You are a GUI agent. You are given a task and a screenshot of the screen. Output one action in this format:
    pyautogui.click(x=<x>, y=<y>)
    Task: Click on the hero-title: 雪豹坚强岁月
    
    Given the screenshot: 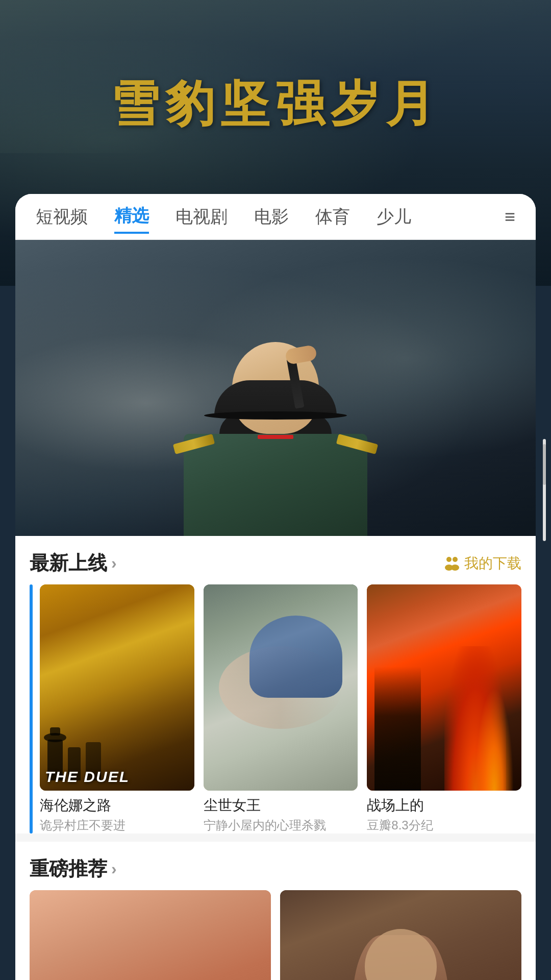 What is the action you would take?
    pyautogui.click(x=276, y=105)
    